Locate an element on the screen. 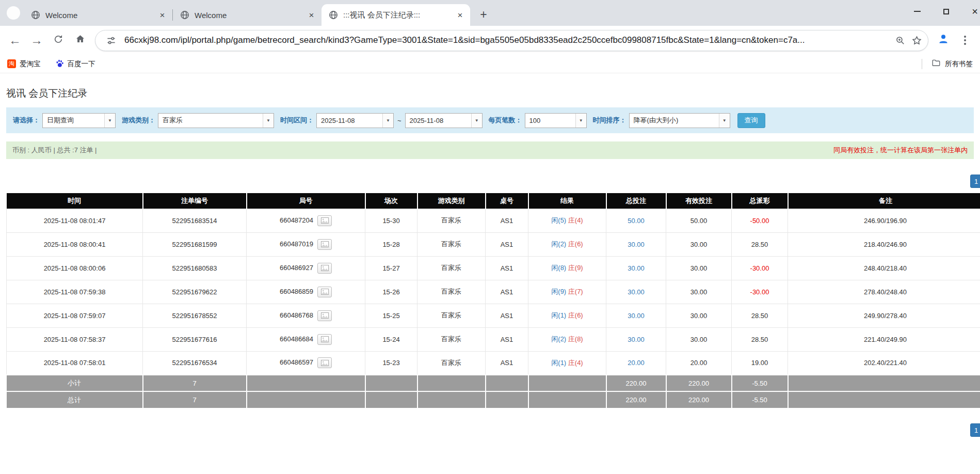  browser-menu-button is located at coordinates (965, 40).